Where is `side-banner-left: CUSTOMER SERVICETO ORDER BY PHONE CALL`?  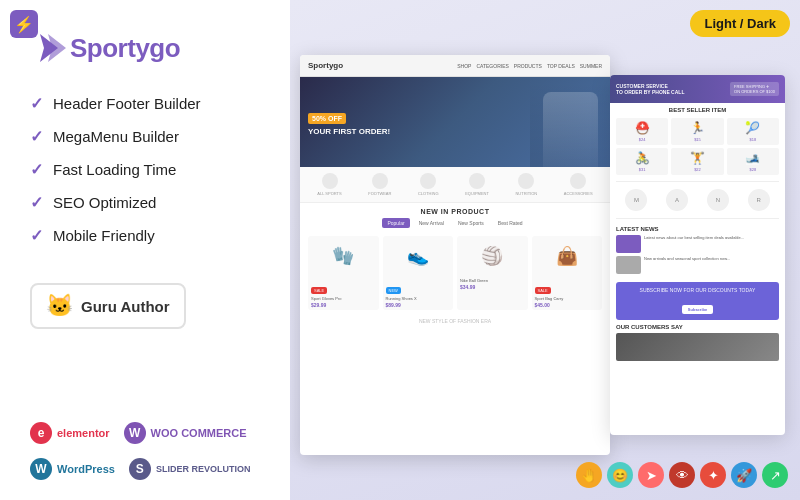 side-banner-left: CUSTOMER SERVICETO ORDER BY PHONE CALL is located at coordinates (650, 90).